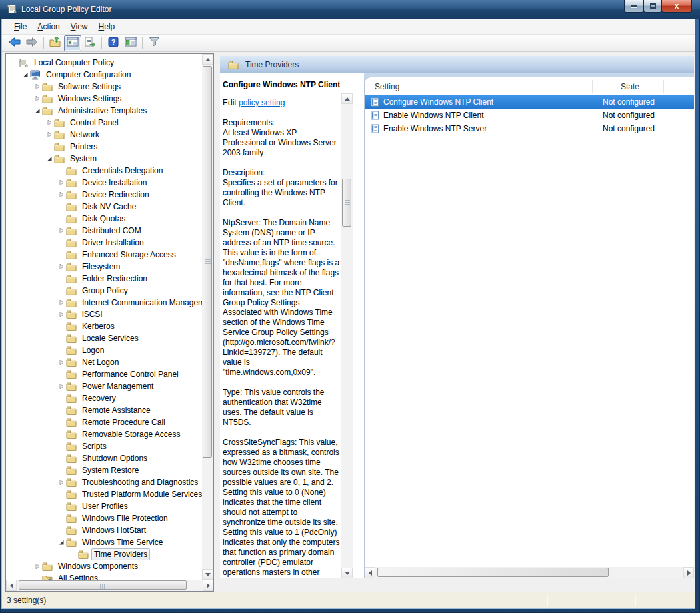 The height and width of the screenshot is (613, 700). Describe the element at coordinates (104, 279) in the screenshot. I see `tree-item-folder-redirection: Folder Redirection` at that location.